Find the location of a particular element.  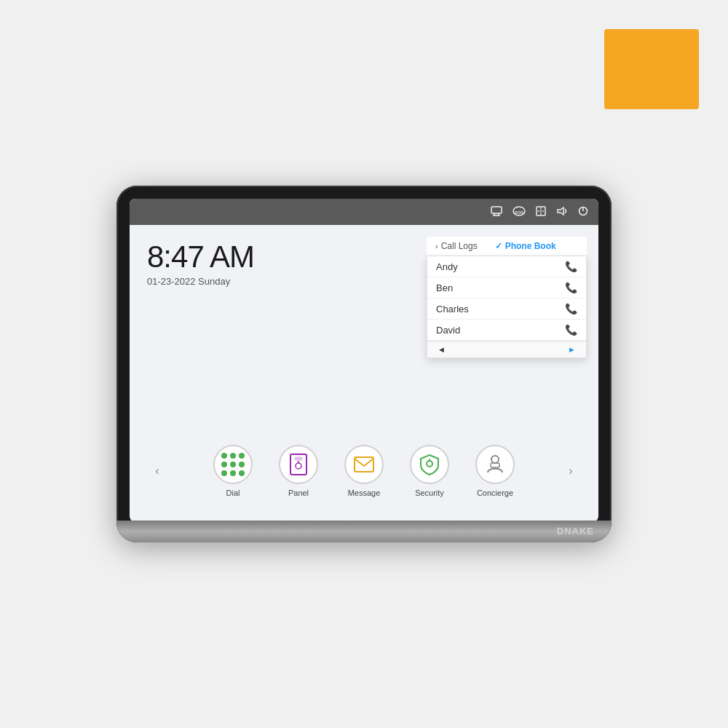

message-label: Message is located at coordinates (364, 493).